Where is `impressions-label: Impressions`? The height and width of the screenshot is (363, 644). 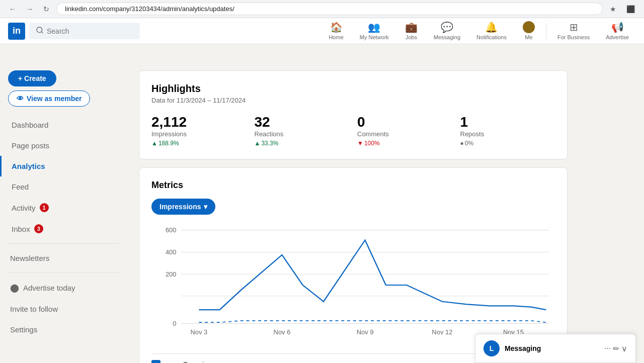 impressions-label: Impressions is located at coordinates (199, 134).